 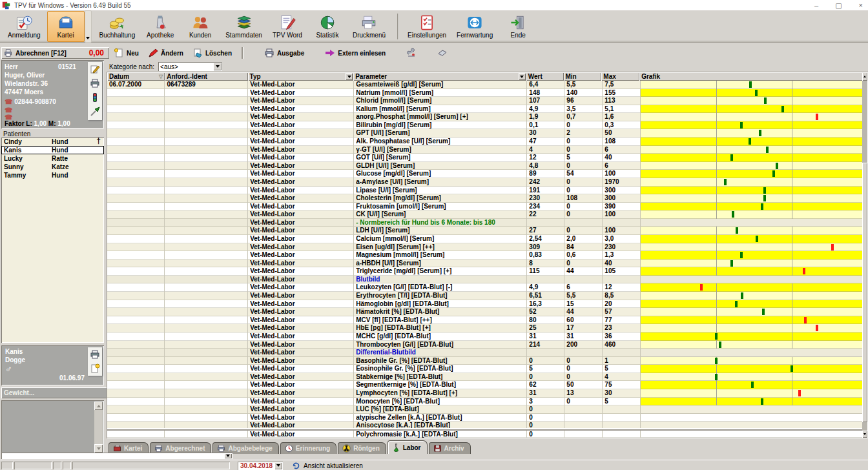 I want to click on lab-row: Vet-Med-LaborMagnesium [mmol/l] [Serum]0…, so click(x=485, y=256).